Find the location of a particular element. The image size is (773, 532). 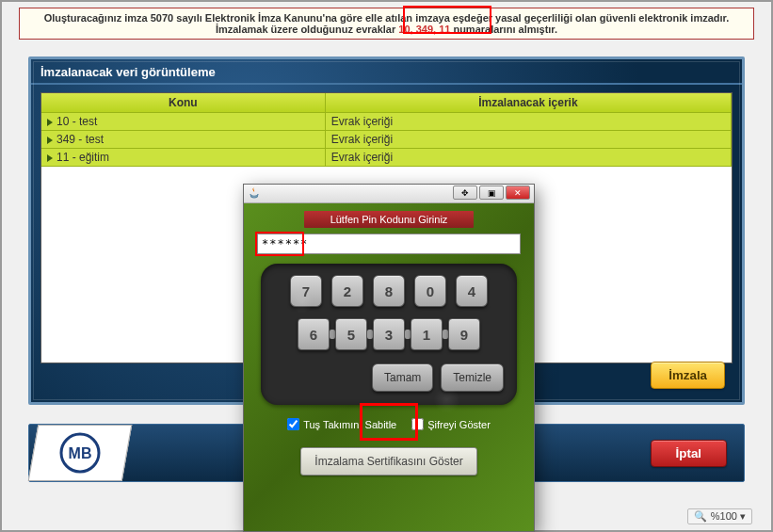

ministry-logo: MB is located at coordinates (81, 453).